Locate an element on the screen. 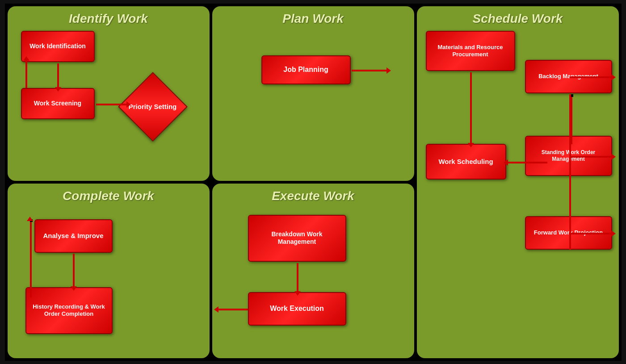  arrow-feedback-up is located at coordinates (26, 74).